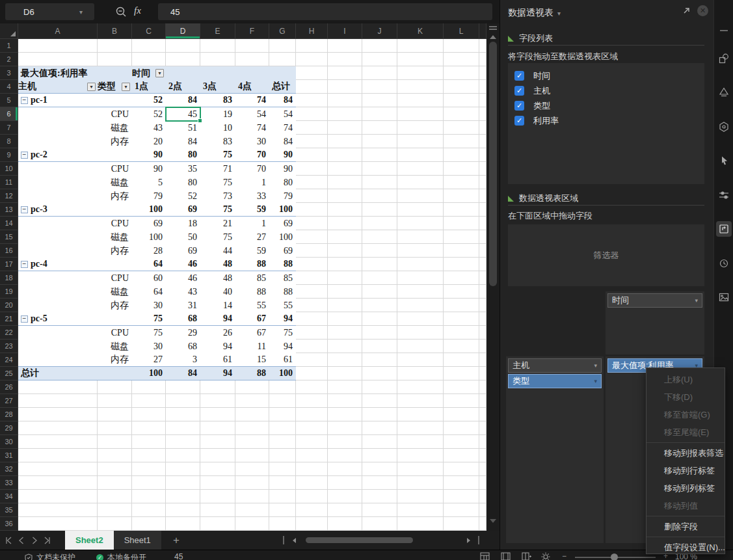 This screenshot has height=560, width=733. What do you see at coordinates (149, 169) in the screenshot?
I see `cell-C10: 90` at bounding box center [149, 169].